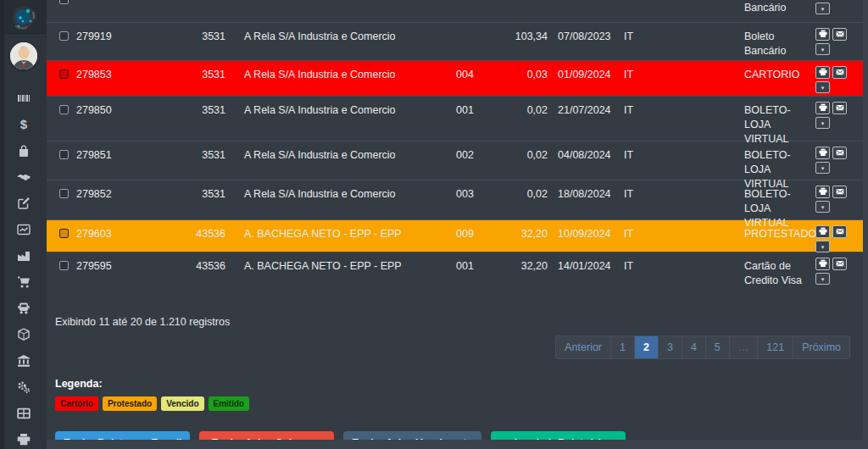 This screenshot has height=449, width=868. Describe the element at coordinates (670, 347) in the screenshot. I see `pagination-page-3: 3` at that location.